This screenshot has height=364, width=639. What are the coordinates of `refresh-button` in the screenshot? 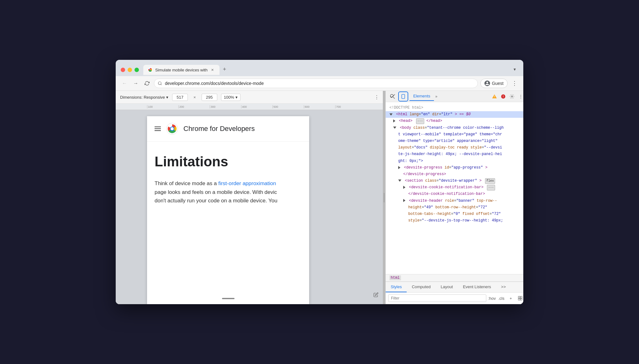 It's located at (147, 83).